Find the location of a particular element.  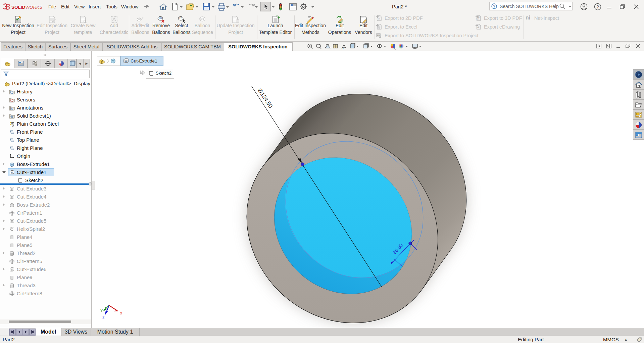

svg-text: z is located at coordinates (103, 317).